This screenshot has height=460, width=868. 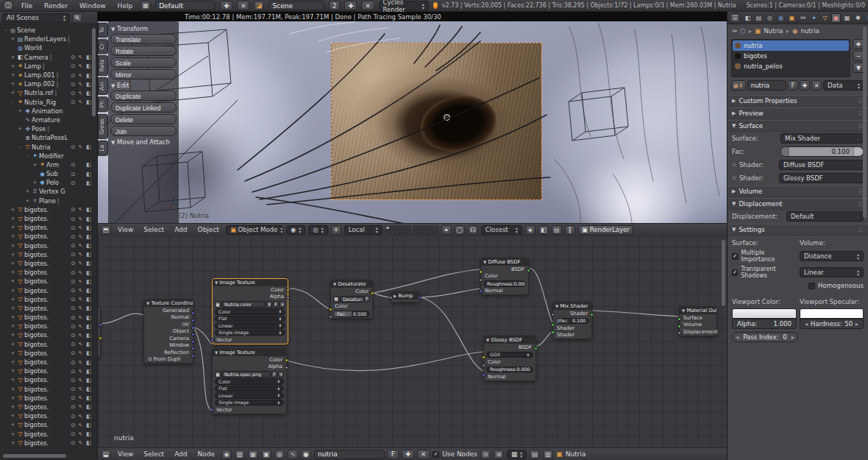 What do you see at coordinates (103, 105) in the screenshot?
I see `tool-shelf-tab: Ph` at bounding box center [103, 105].